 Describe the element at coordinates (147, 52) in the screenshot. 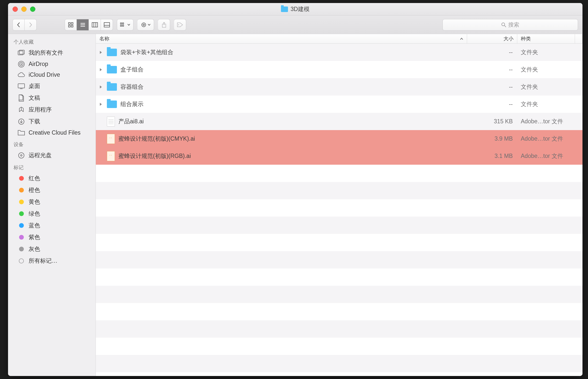

I see `file-name: 袋装+卡装+其他组合` at that location.